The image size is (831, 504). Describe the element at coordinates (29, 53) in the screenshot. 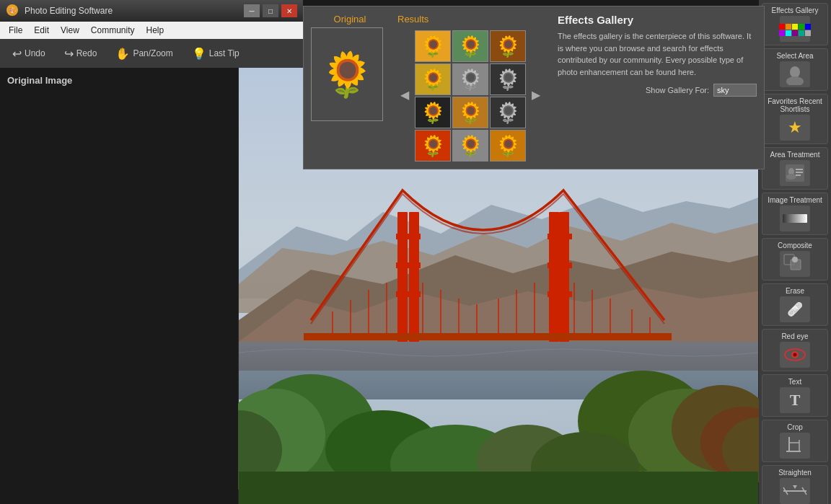

I see `undo-button: ↩ Undo` at that location.